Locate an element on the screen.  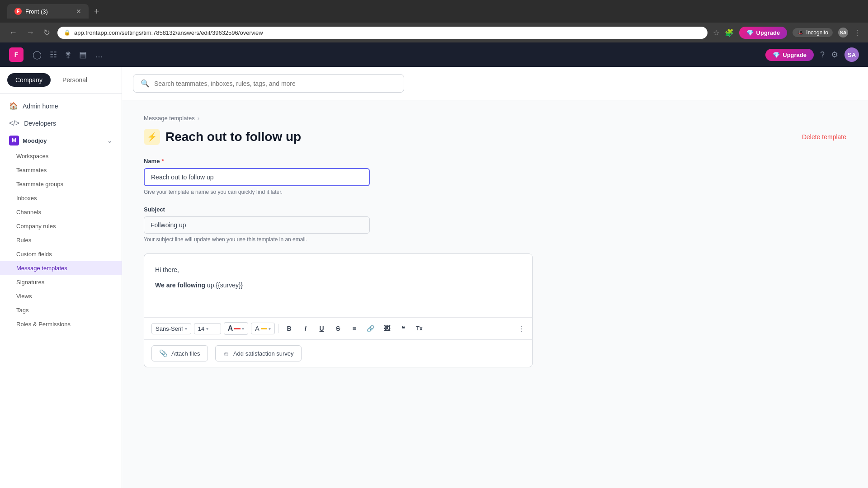
attach-files-button: 📎 Attach files is located at coordinates (180, 353).